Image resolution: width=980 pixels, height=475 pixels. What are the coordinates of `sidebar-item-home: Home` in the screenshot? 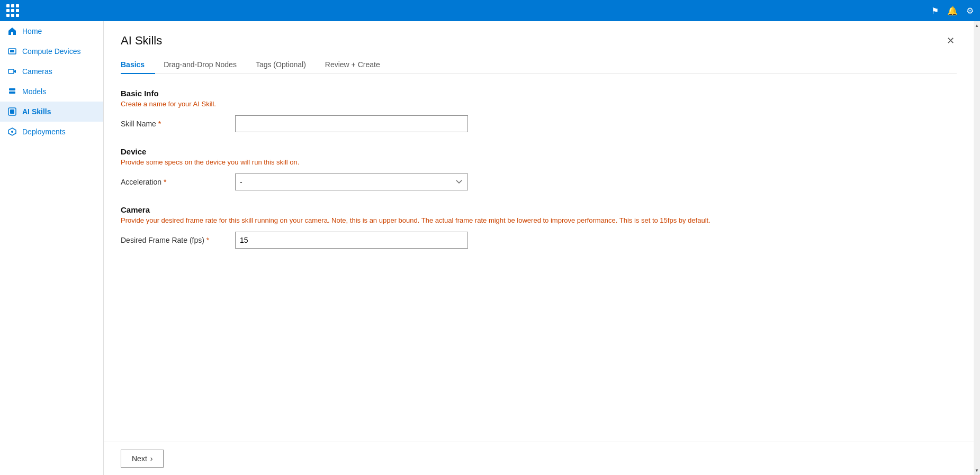 It's located at (52, 31).